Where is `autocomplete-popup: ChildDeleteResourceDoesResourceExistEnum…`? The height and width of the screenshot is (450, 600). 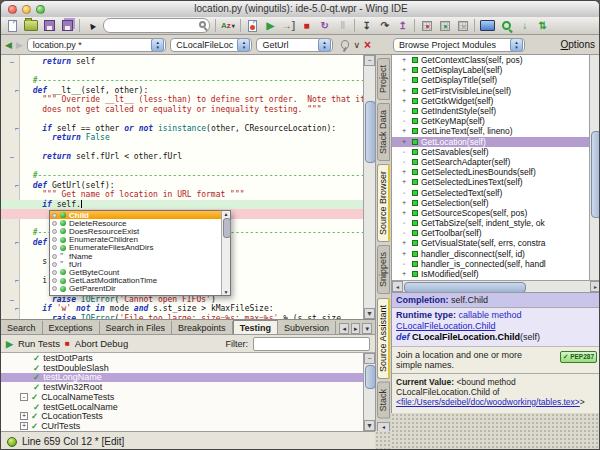 autocomplete-popup: ChildDeleteResourceDoesResourceExistEnum… is located at coordinates (140, 253).